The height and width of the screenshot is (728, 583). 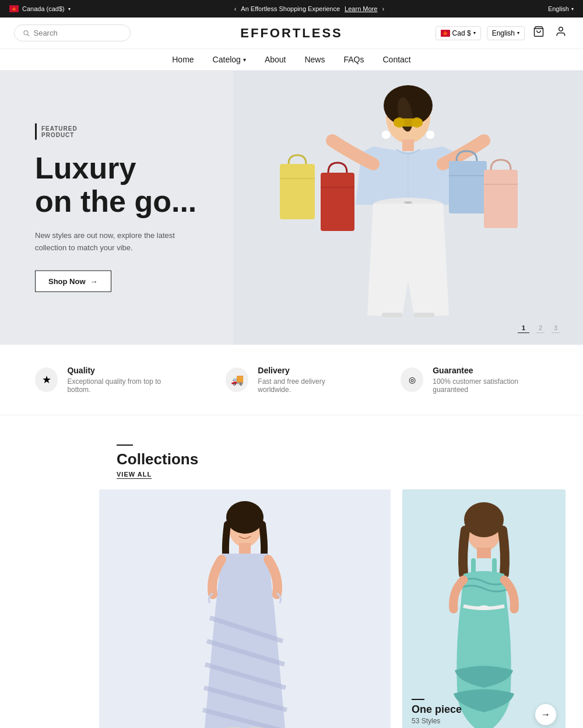 I want to click on currency-selector: 🍁 Cad $ ▾, so click(x=458, y=33).